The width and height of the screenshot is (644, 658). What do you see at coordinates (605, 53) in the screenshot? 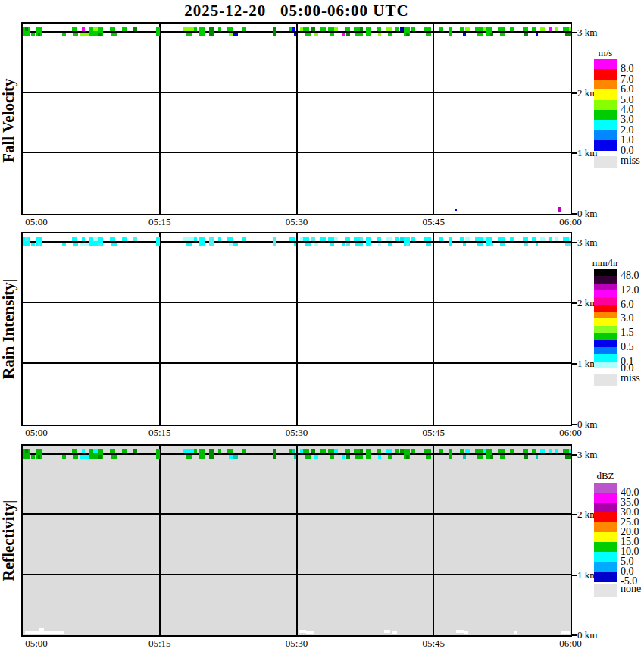
I see `colorbar-title: m/s` at bounding box center [605, 53].